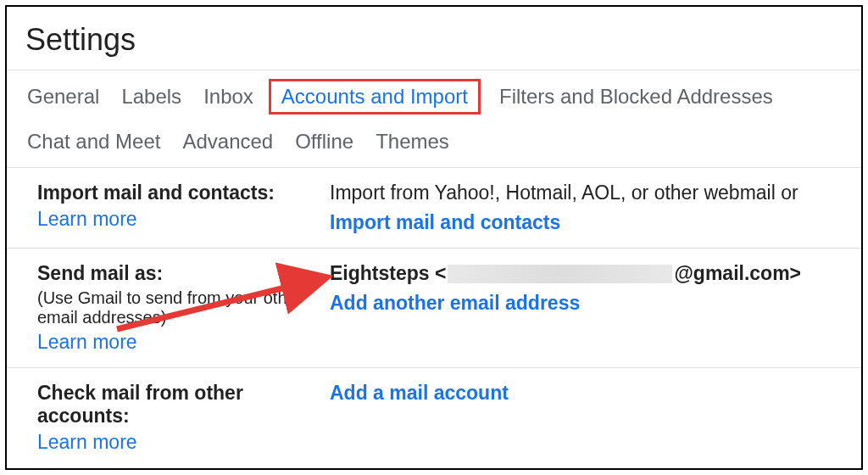  Describe the element at coordinates (587, 193) in the screenshot. I see `import-description: Import from Yahoo!, Hotmail, AOL, or oth…` at that location.